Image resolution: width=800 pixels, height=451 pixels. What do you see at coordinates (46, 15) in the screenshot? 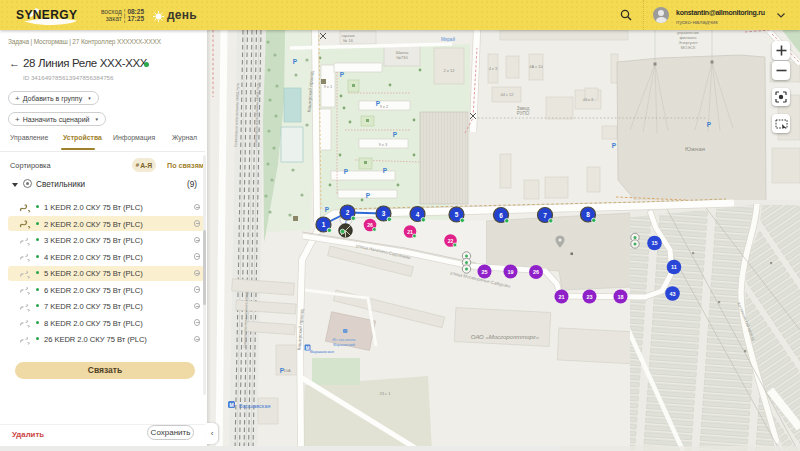
I see `svg-text: SYNERGY` at bounding box center [46, 15].